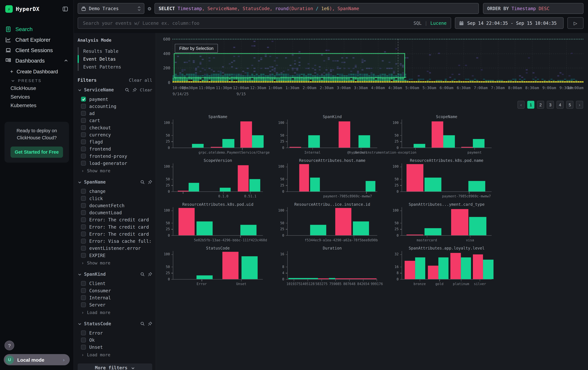 The image size is (588, 370). I want to click on filter-checkbox-row: Error, so click(115, 333).